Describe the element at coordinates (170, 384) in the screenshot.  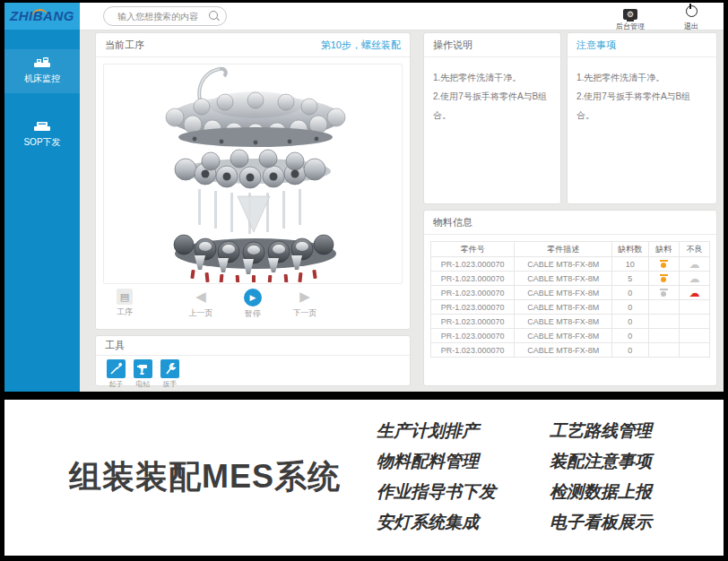
I see `tool-label: 扳手` at that location.